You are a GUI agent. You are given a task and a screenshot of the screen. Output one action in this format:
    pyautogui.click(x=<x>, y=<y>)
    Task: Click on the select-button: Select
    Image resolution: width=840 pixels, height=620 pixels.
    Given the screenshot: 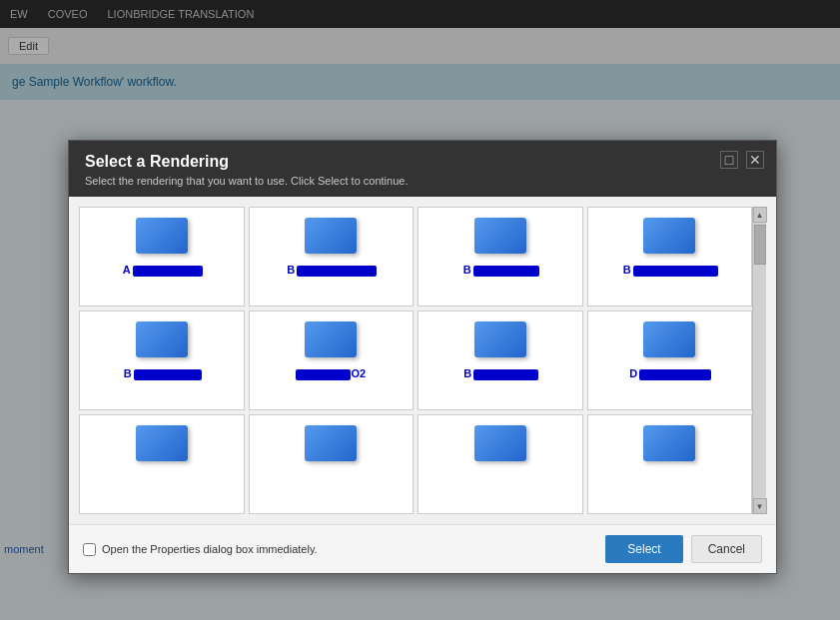 What is the action you would take?
    pyautogui.click(x=643, y=549)
    